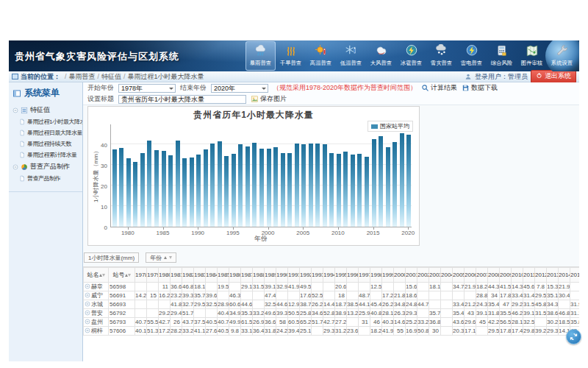 The height and width of the screenshot is (368, 588). What do you see at coordinates (161, 258) in the screenshot?
I see `column-field-chip: 年份` at bounding box center [161, 258].